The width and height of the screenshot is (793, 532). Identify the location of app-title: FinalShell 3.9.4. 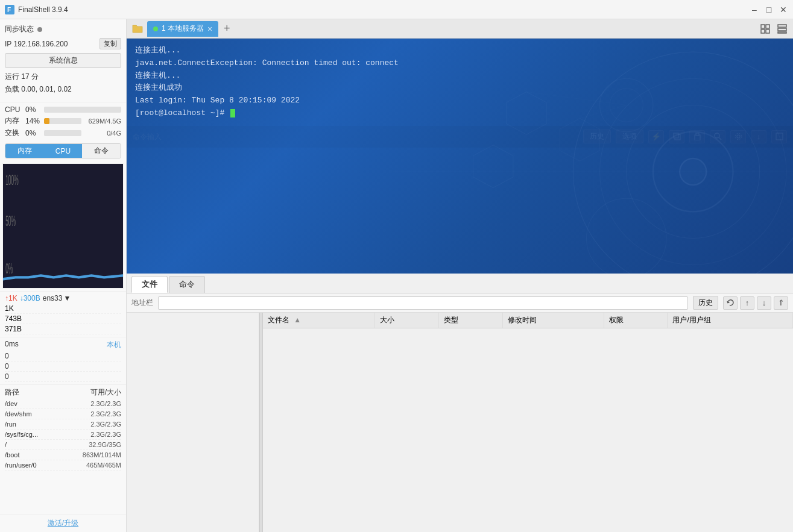
(384, 10).